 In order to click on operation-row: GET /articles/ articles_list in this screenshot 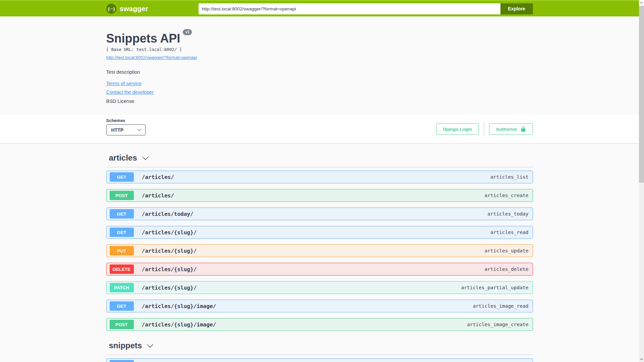, I will do `click(320, 177)`.